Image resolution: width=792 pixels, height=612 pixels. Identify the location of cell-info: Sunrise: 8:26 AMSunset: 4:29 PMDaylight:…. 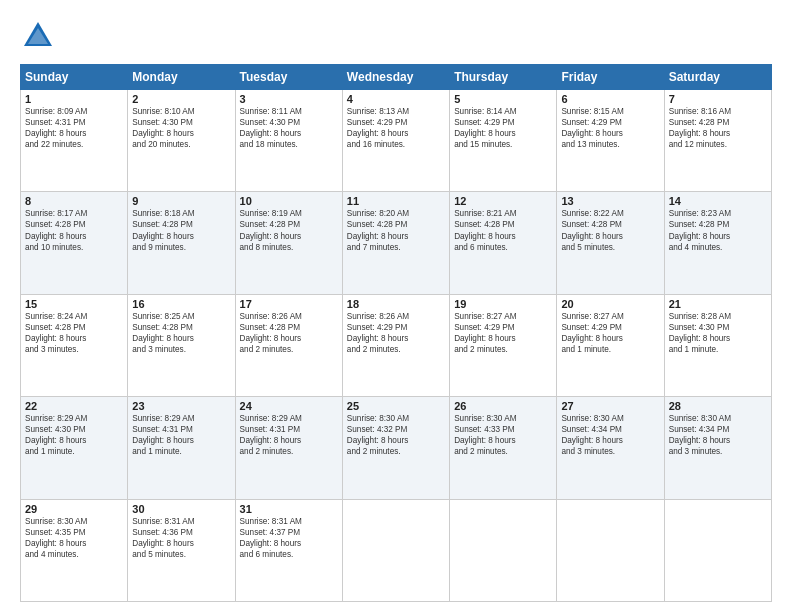
(396, 333).